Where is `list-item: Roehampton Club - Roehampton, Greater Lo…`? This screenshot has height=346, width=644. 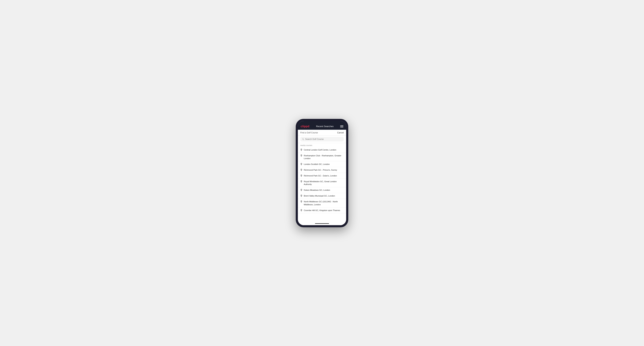
list-item: Roehampton Club - Roehampton, Greater Lo… is located at coordinates (322, 157).